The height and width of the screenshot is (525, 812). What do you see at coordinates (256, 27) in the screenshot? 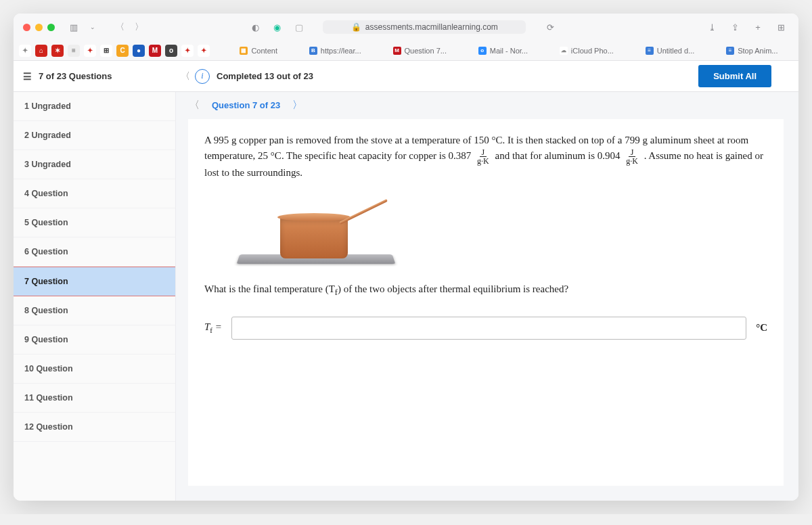
I see `shield-icon: ◐` at bounding box center [256, 27].